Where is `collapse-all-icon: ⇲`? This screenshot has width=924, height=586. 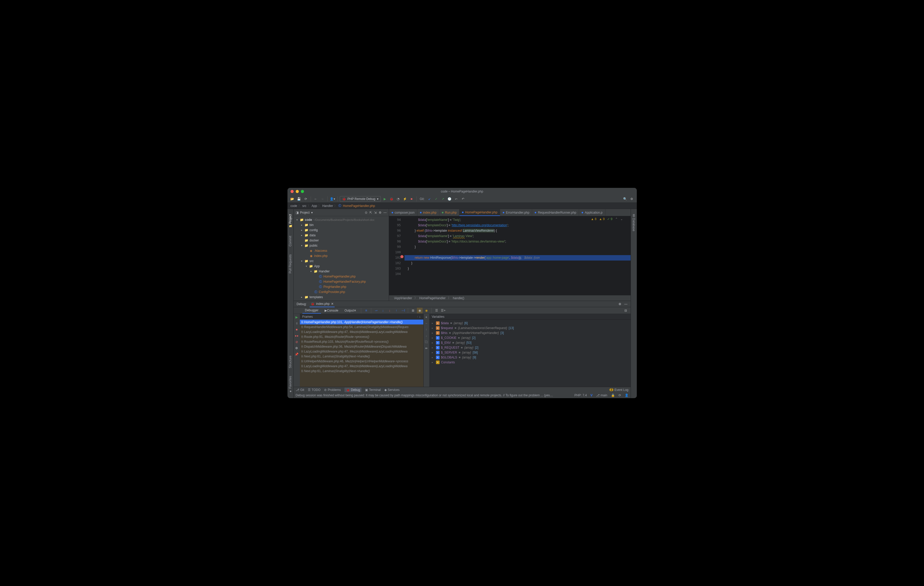
collapse-all-icon: ⇲ is located at coordinates (375, 212).